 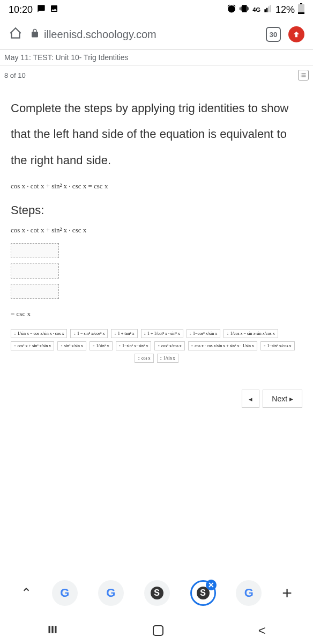 What do you see at coordinates (100, 34) in the screenshot?
I see `url-text: illeenisd.schoology.com` at bounding box center [100, 34].